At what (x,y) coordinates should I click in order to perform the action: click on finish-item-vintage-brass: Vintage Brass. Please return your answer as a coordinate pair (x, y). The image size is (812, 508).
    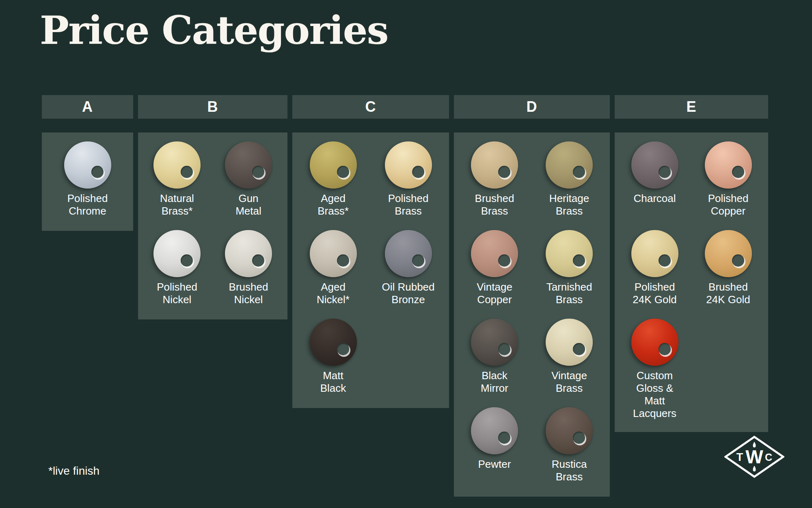
    Looking at the image, I should click on (569, 357).